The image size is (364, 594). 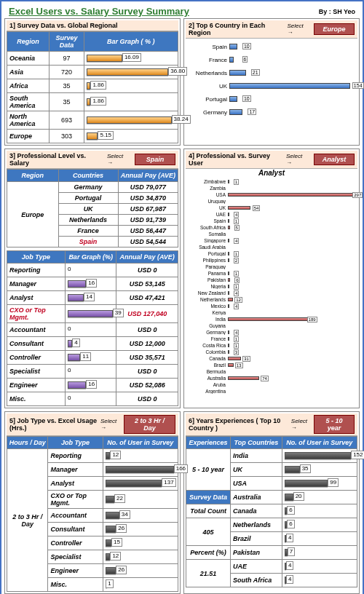 I want to click on chart-bar: Portugal10, so click(x=272, y=99).